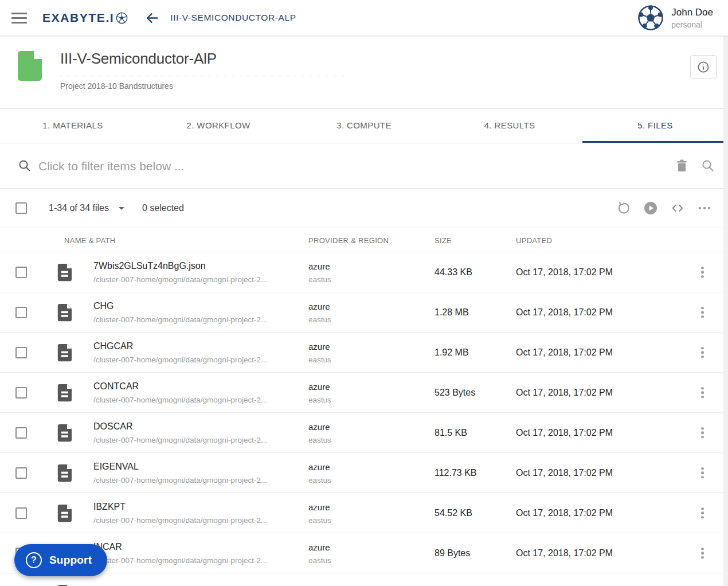 This screenshot has width=728, height=586. I want to click on file-size: 112.73 KB, so click(456, 473).